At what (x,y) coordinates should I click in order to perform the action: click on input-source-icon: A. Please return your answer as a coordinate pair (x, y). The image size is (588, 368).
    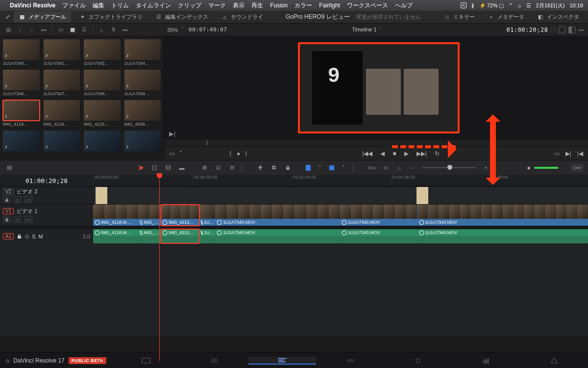
    Looking at the image, I should click on (464, 5).